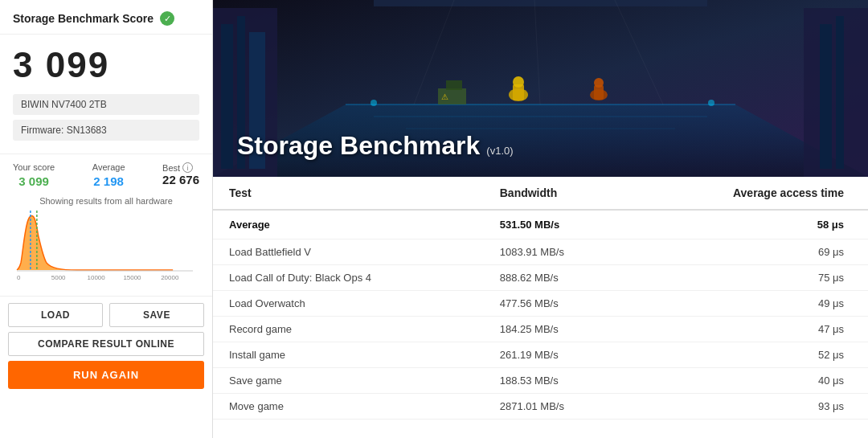 Image resolution: width=868 pixels, height=438 pixels. Describe the element at coordinates (751, 330) in the screenshot. I see `access-cell: 47 μs` at that location.